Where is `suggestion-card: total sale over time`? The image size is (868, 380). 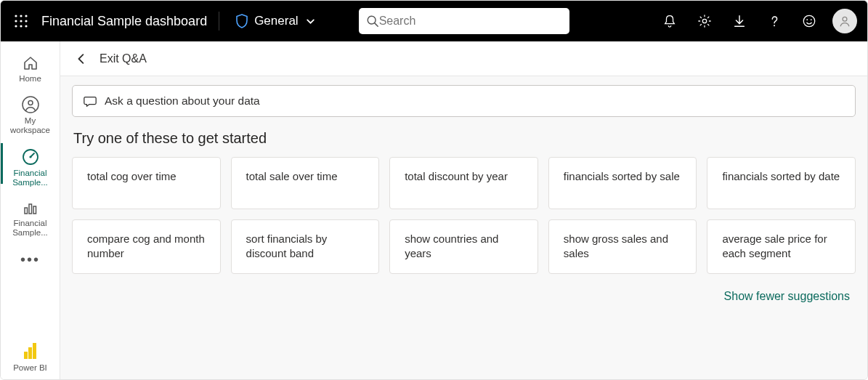
suggestion-card: total sale over time is located at coordinates (305, 183).